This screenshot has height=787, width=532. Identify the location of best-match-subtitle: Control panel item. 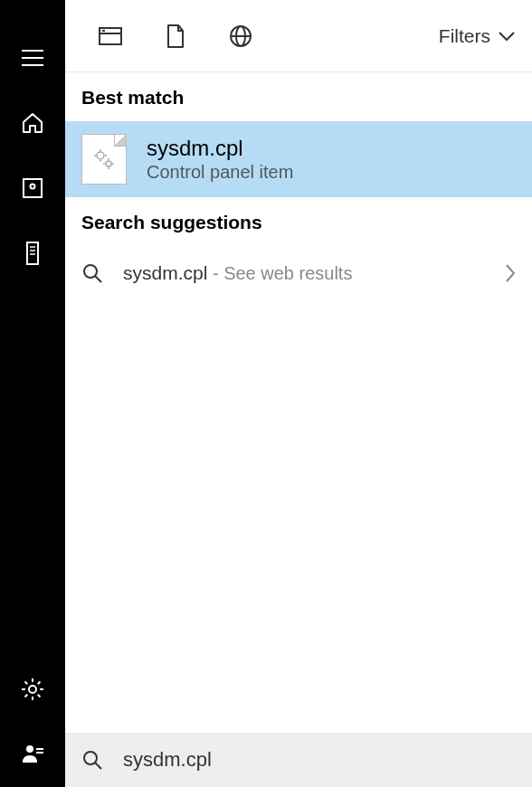
(220, 172).